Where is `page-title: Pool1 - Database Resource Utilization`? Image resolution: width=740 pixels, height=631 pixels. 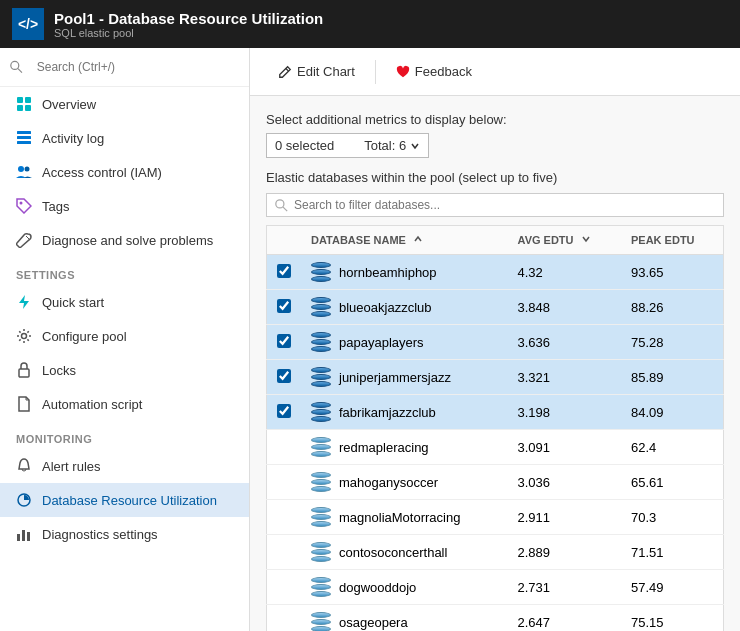 page-title: Pool1 - Database Resource Utilization is located at coordinates (188, 18).